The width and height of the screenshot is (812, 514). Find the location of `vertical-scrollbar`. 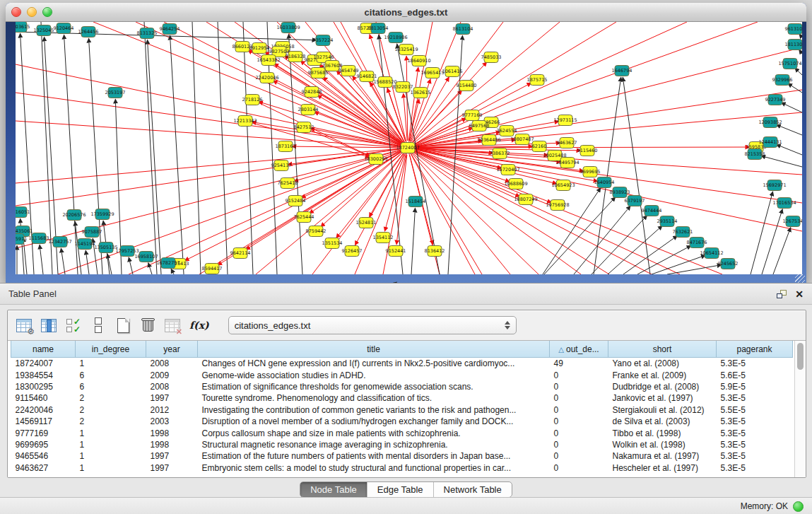

vertical-scrollbar is located at coordinates (800, 409).